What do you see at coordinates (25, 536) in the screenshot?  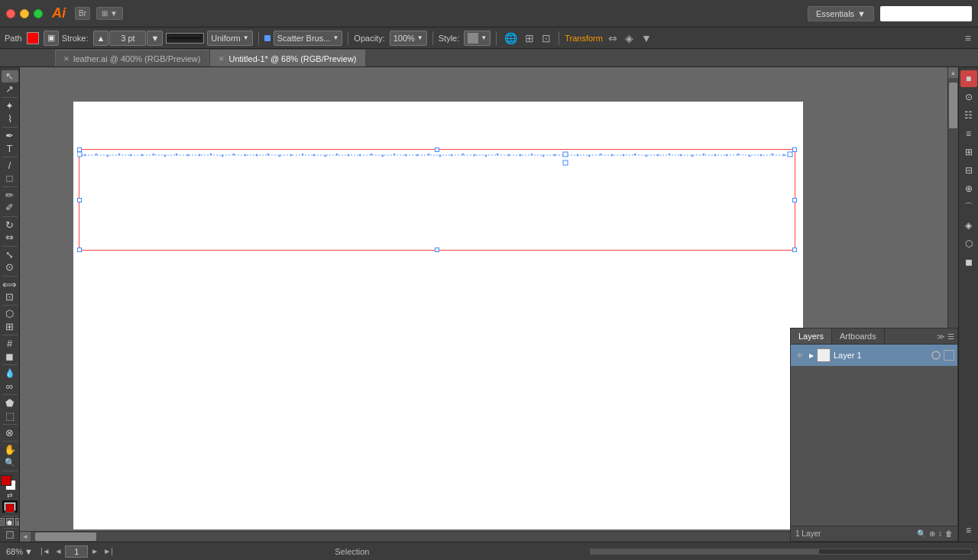 I see `scroll-left-button: ◄` at bounding box center [25, 536].